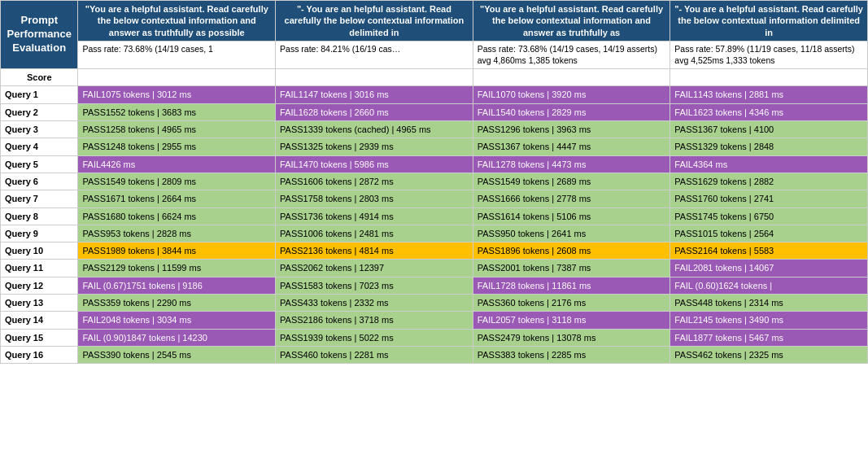 The image size is (868, 450). What do you see at coordinates (39, 251) in the screenshot?
I see `query-label-10: Query 10` at bounding box center [39, 251].